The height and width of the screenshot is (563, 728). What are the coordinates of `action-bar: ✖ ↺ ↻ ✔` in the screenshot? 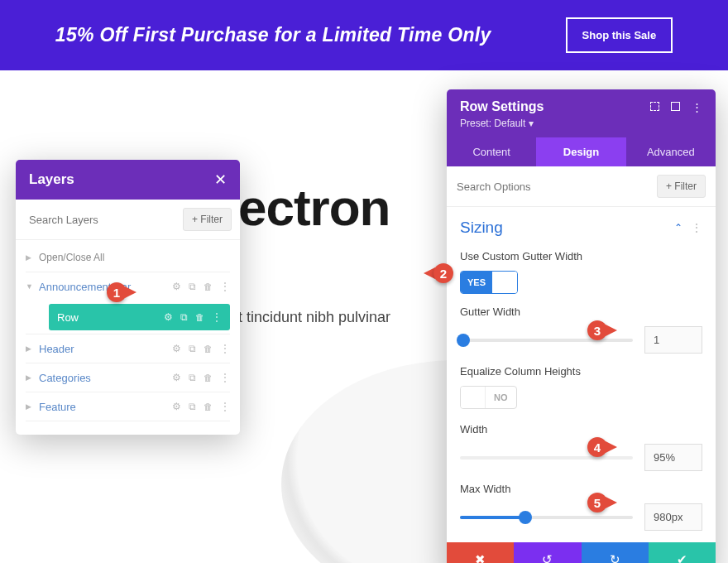 It's located at (581, 553).